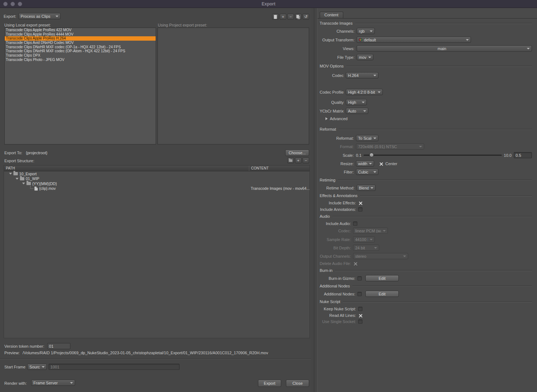 Image resolution: width=537 pixels, height=392 pixels. What do you see at coordinates (80, 38) in the screenshot?
I see `preset-item: Transcode Clips Apple ProRes H.264` at bounding box center [80, 38].